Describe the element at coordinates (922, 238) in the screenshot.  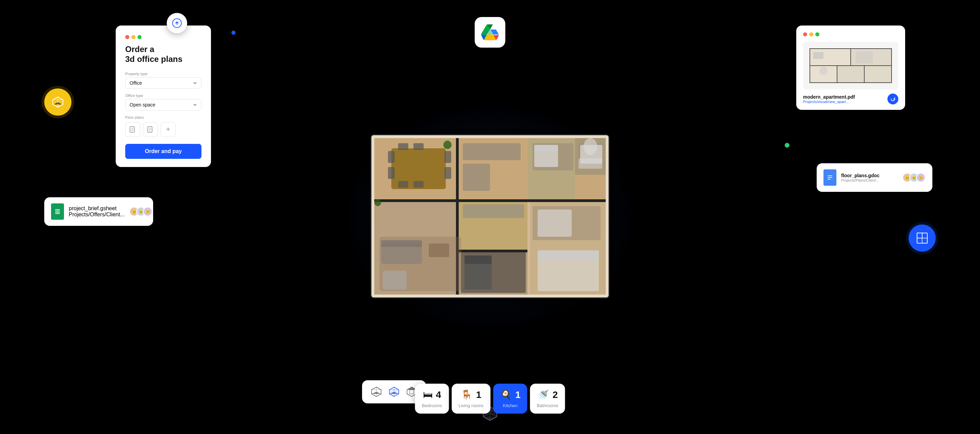
I see `blue-circle-icon` at that location.